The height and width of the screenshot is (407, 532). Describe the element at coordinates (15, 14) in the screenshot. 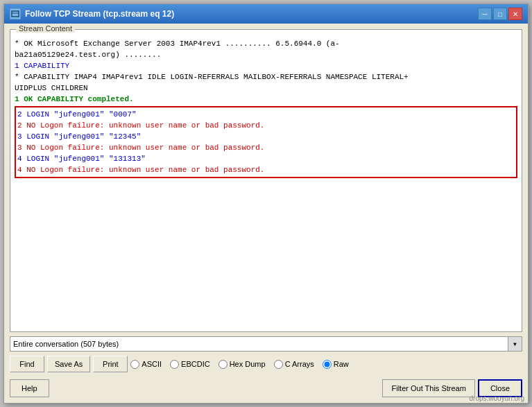

I see `window-icon` at that location.